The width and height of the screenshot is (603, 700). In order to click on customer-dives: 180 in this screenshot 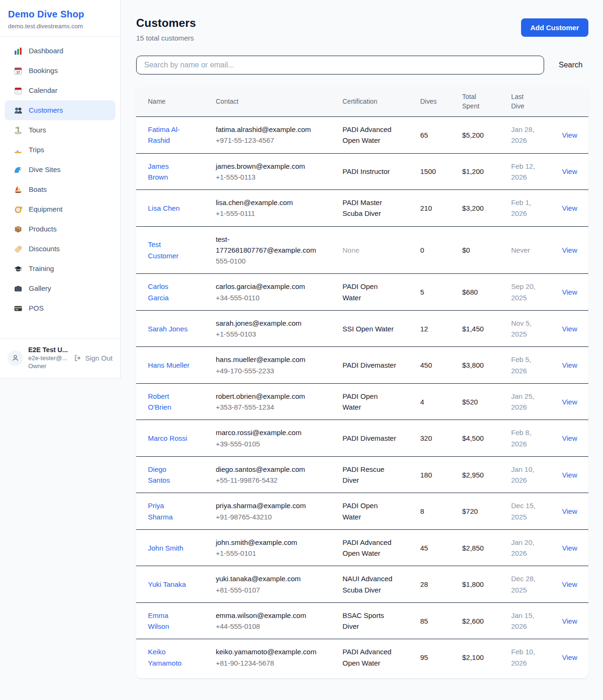, I will do `click(430, 475)`.